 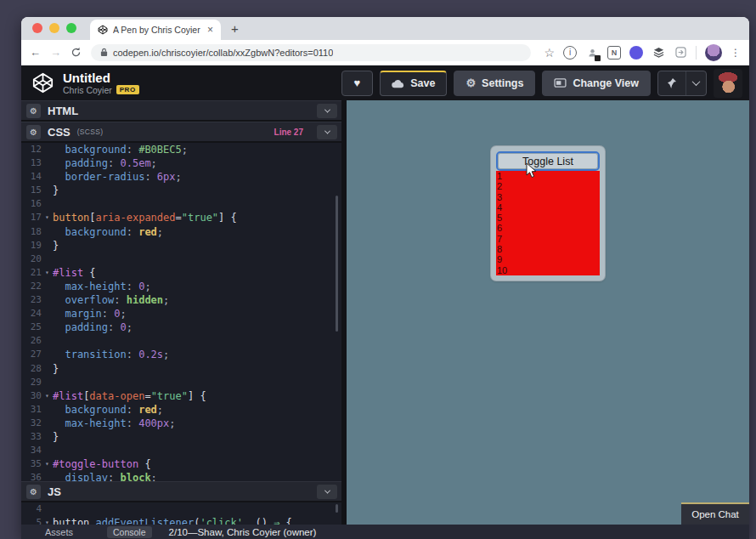 I want to click on css-collapse-button, so click(x=327, y=133).